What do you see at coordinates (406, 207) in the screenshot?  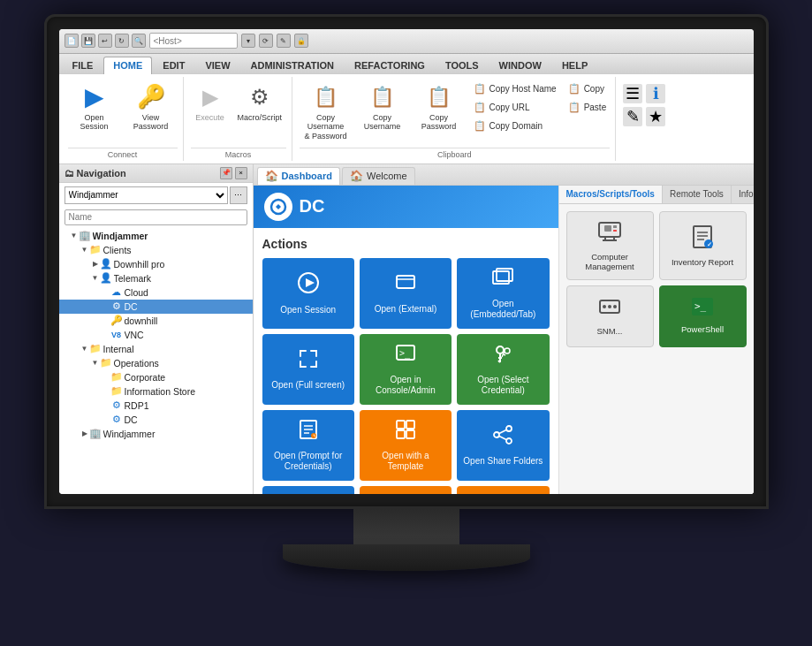 I see `dashboard-header: DC` at bounding box center [406, 207].